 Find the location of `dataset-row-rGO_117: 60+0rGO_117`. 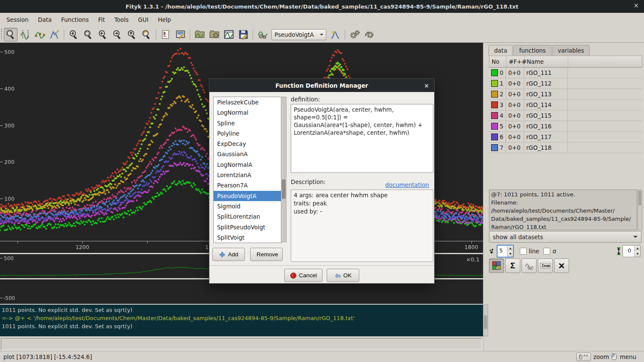

dataset-row-rGO_117: 60+0rGO_117 is located at coordinates (566, 137).